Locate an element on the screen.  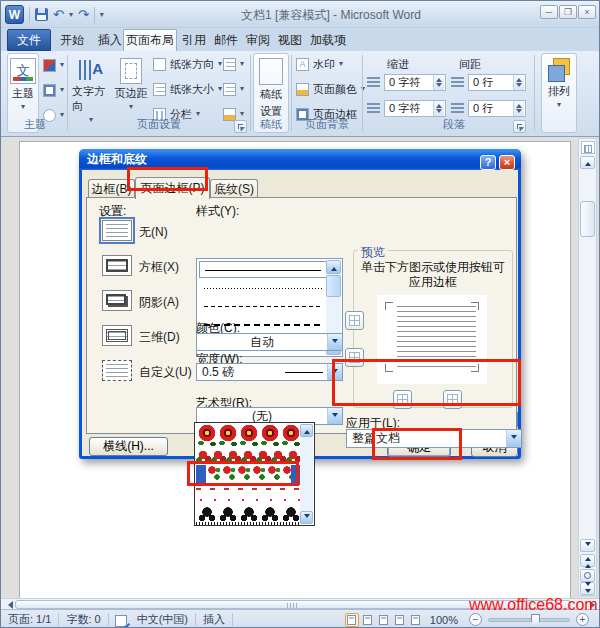
tab-references: 引用 is located at coordinates (194, 40).